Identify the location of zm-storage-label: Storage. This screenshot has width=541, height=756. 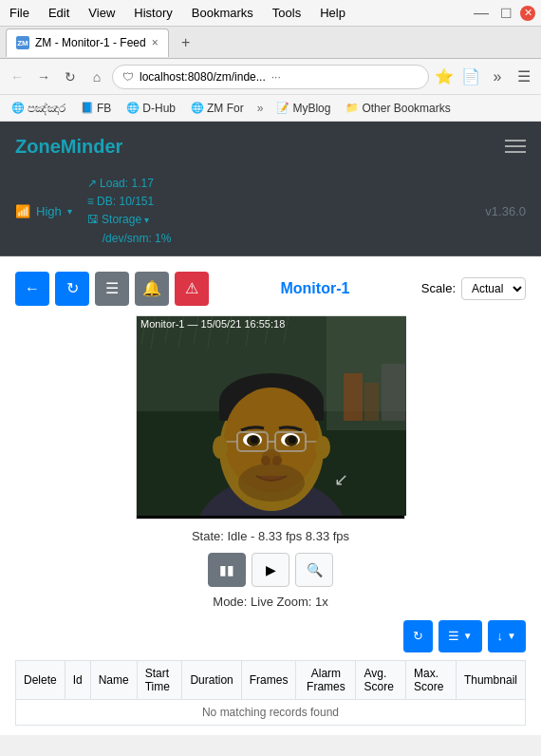
(121, 219).